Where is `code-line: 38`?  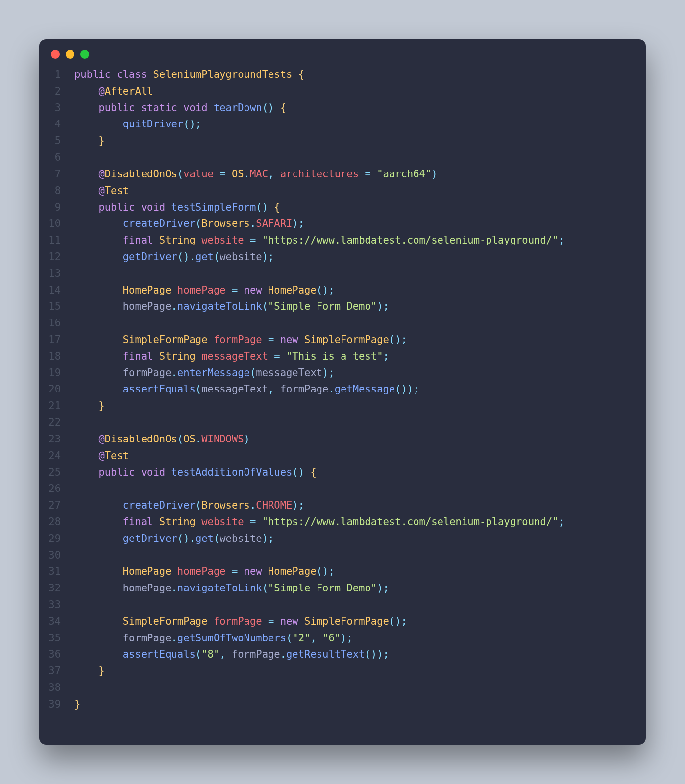 code-line: 38 is located at coordinates (342, 688).